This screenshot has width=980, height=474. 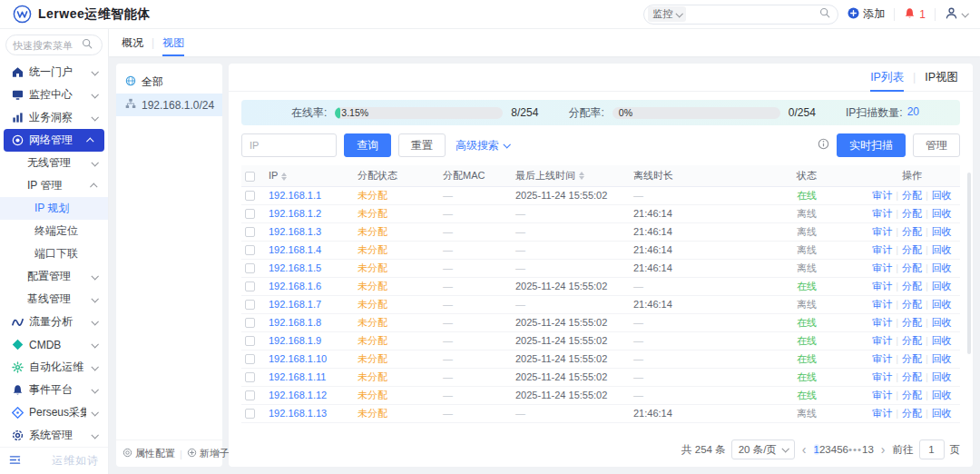 I want to click on tree-item-all: 全部, so click(x=169, y=82).